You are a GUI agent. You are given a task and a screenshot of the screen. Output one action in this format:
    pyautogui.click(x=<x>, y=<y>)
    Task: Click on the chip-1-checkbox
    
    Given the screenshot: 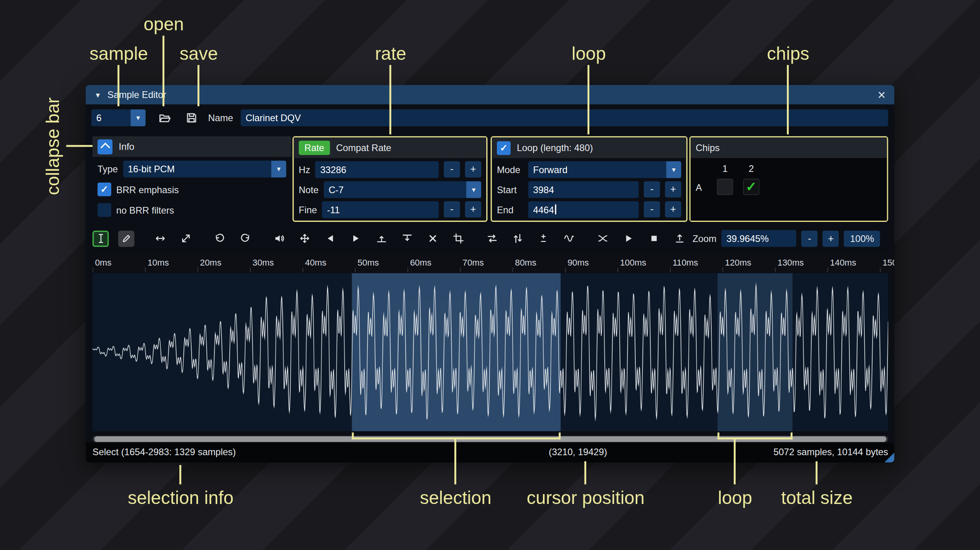 What is the action you would take?
    pyautogui.click(x=725, y=186)
    